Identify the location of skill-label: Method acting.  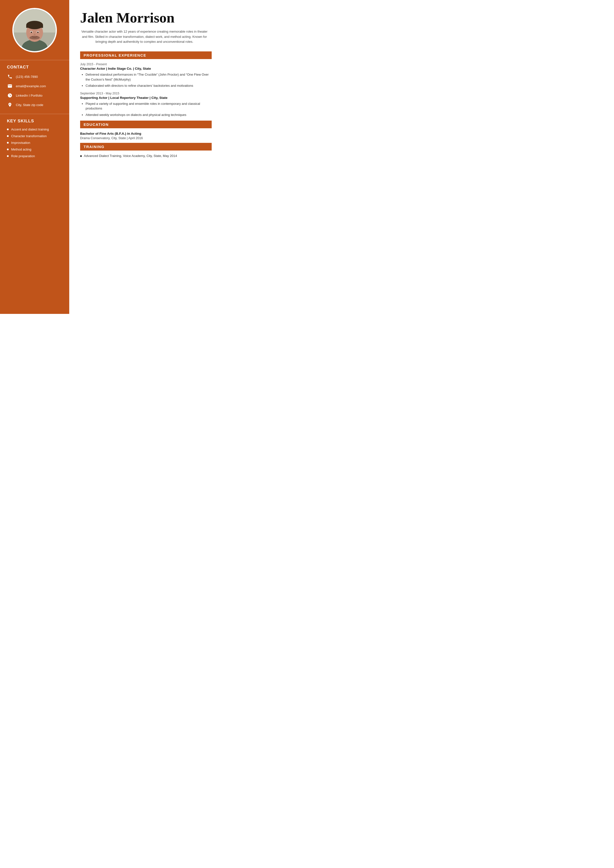
(21, 149).